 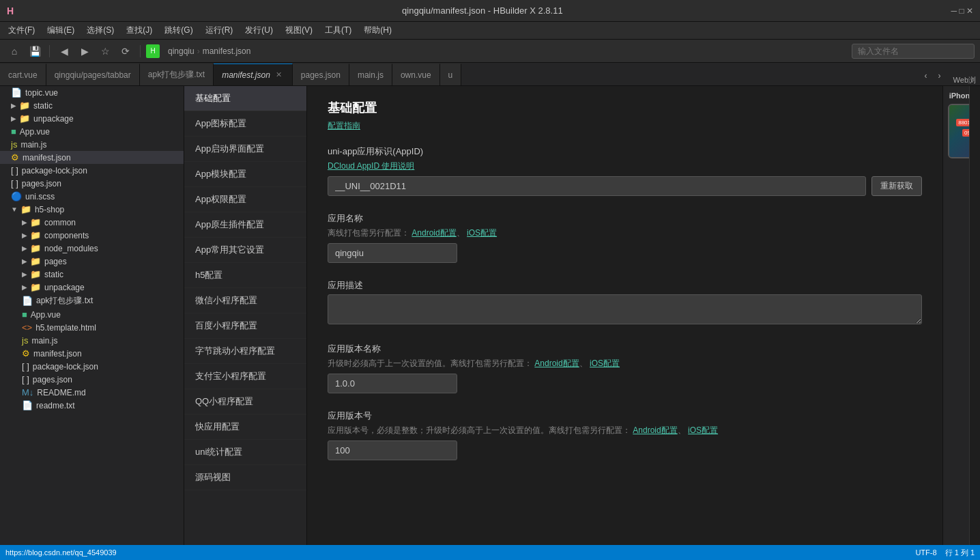 I want to click on web-browse-btn: Web浏, so click(x=965, y=81).